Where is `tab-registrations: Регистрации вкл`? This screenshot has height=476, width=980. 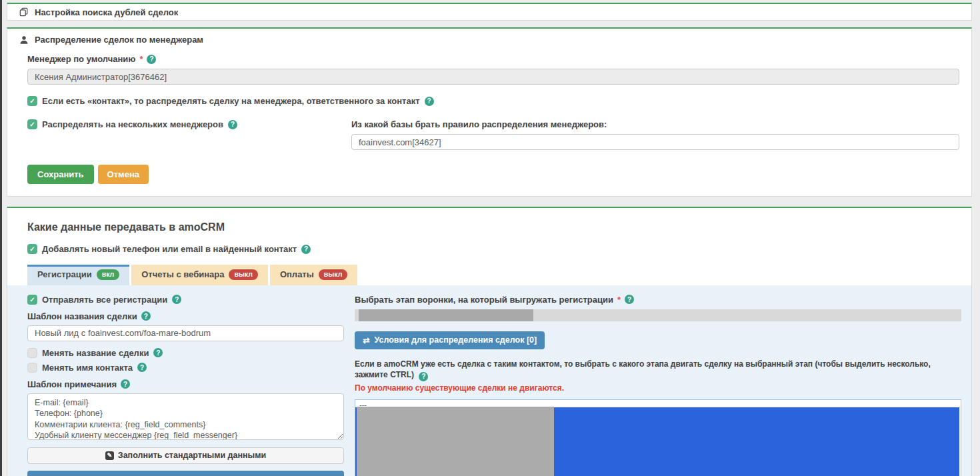 tab-registrations: Регистрации вкл is located at coordinates (79, 275).